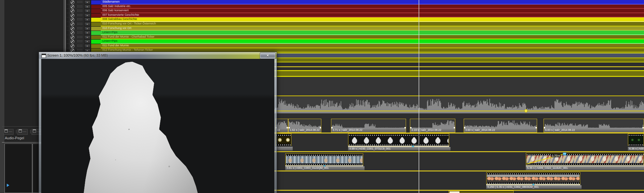 The width and height of the screenshot is (644, 193). Describe the element at coordinates (433, 130) in the screenshot. I see `clip-label: 2.19 s | salz_2014.08.22` at that location.